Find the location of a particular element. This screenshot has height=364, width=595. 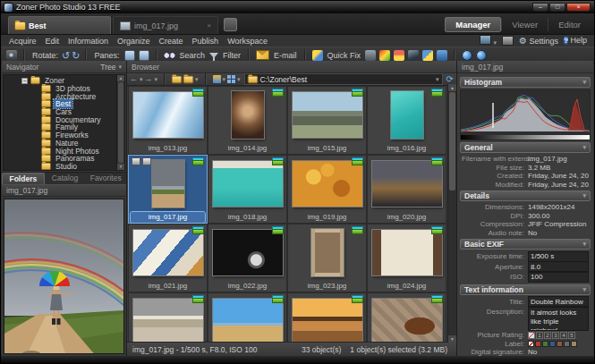

address-bar: C:\Zoner\Best ▾ is located at coordinates (344, 79).